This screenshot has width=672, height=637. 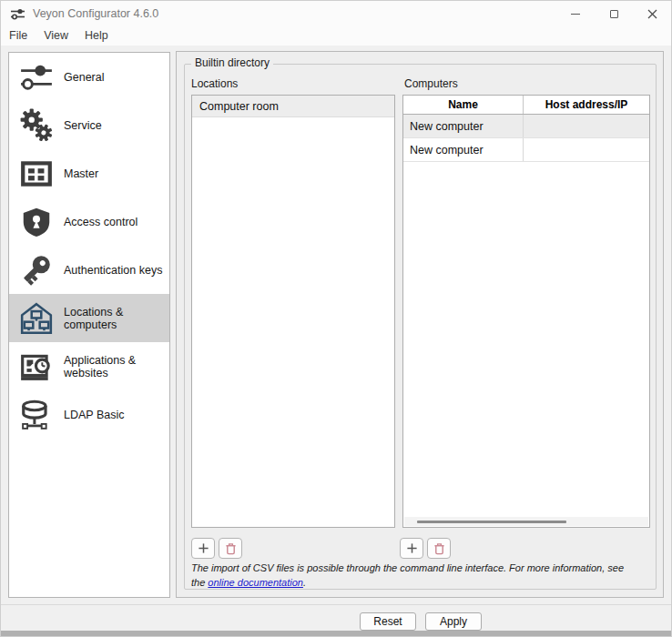 What do you see at coordinates (336, 36) in the screenshot?
I see `menu-bar: File View Help` at bounding box center [336, 36].